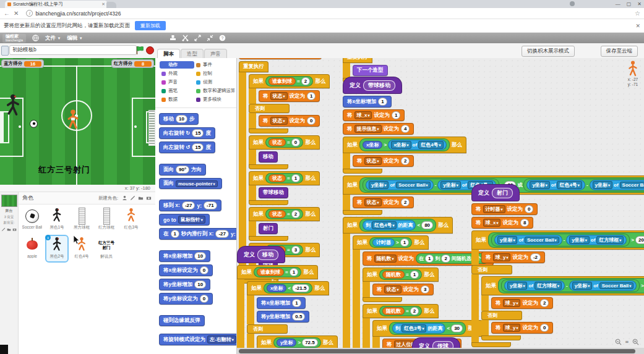 This screenshot has width=644, height=354. What do you see at coordinates (558, 289) in the screenshot?
I see `c-block: 如果 y坐标▾ of Soccer Ball▾ - y坐标▾ of 红方球框▾ …` at bounding box center [558, 289].